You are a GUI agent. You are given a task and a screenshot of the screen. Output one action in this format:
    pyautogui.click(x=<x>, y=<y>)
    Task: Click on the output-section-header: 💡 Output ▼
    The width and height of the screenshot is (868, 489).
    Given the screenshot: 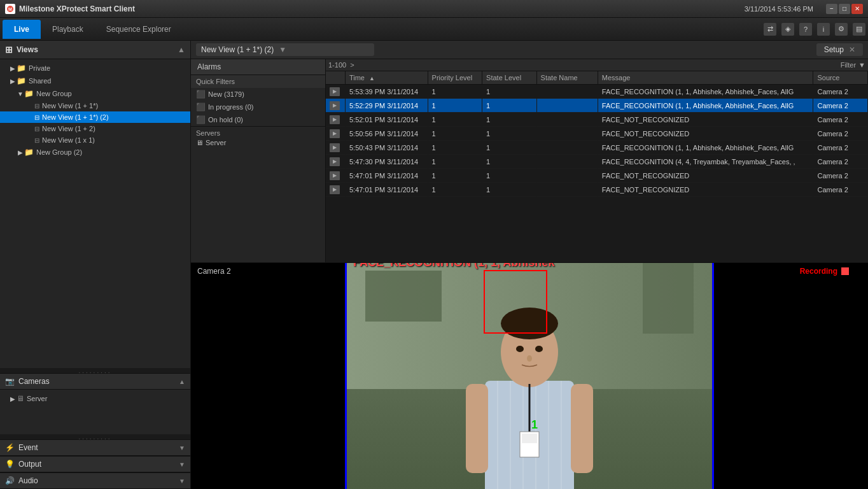 What is the action you would take?
    pyautogui.click(x=95, y=464)
    